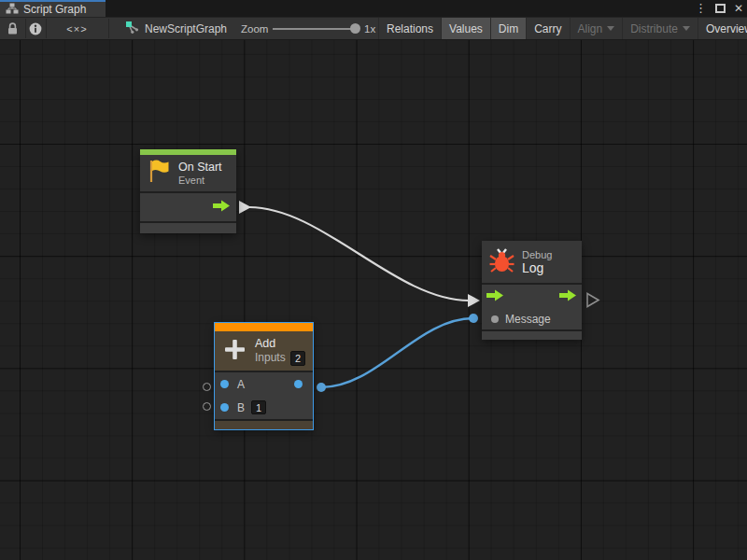  Describe the element at coordinates (502, 261) in the screenshot. I see `bug-icon` at that location.